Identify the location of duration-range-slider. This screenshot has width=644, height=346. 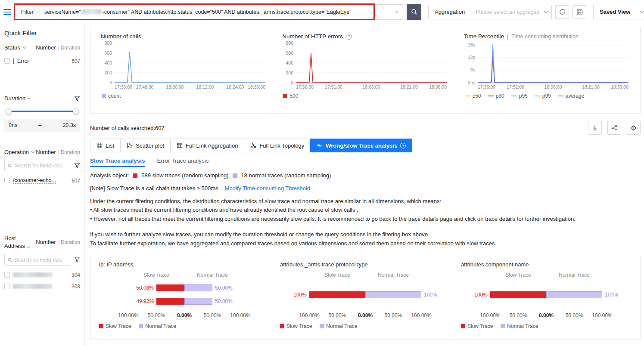
(42, 111).